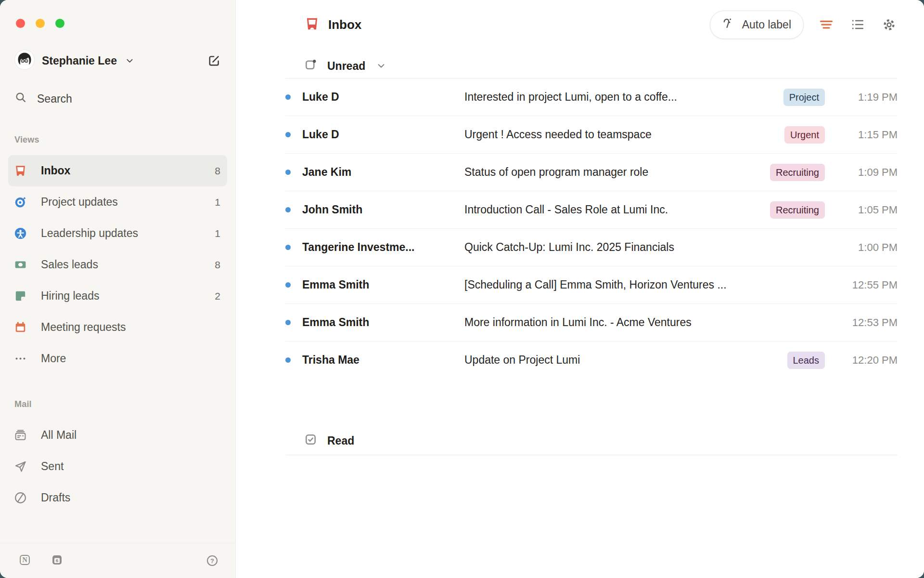  I want to click on settings-button, so click(889, 25).